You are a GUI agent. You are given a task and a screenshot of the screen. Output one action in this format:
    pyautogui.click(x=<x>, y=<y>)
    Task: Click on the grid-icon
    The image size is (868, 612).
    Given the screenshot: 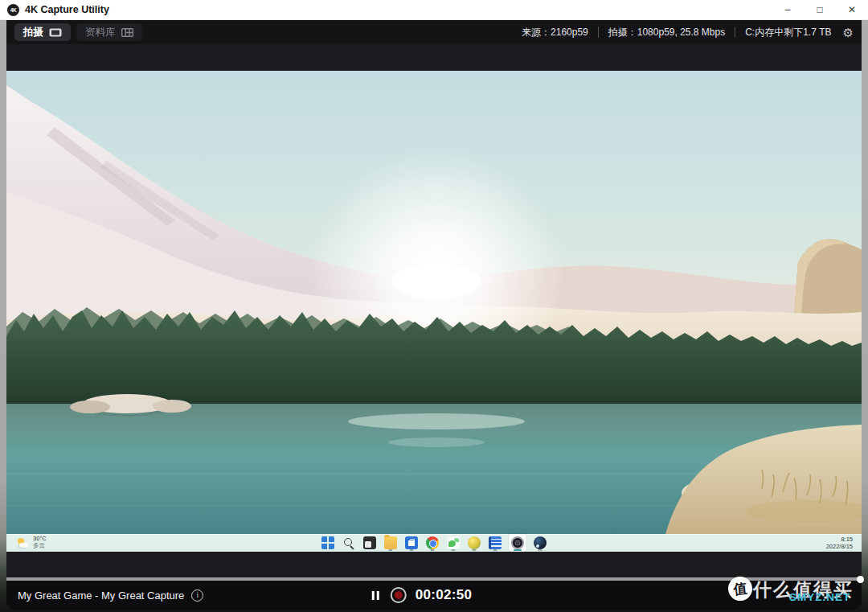 What is the action you would take?
    pyautogui.click(x=127, y=32)
    